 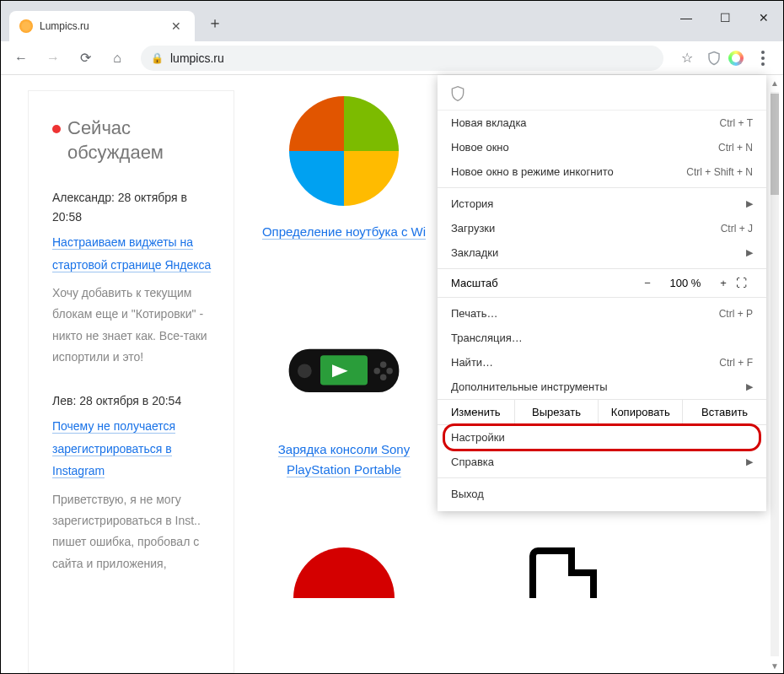 What do you see at coordinates (475, 253) in the screenshot?
I see `menu-label: Закладки` at bounding box center [475, 253].